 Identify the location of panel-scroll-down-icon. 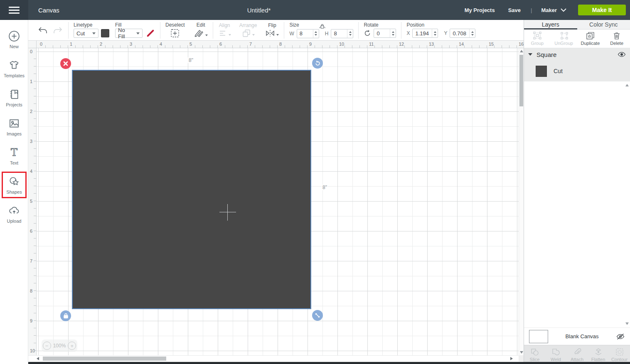
(627, 324).